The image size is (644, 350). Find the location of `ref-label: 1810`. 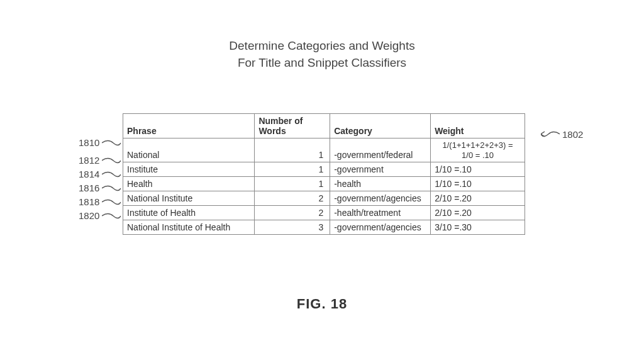

ref-label: 1810 is located at coordinates (99, 142).